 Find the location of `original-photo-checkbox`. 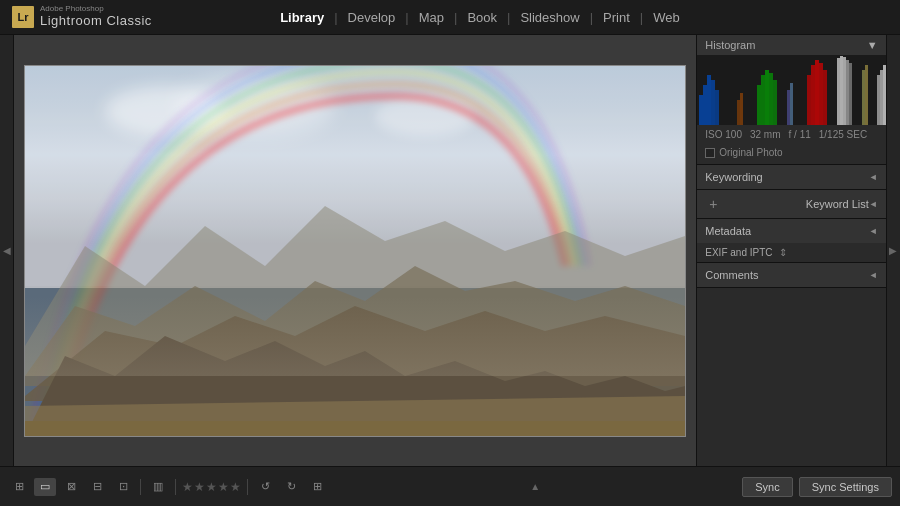

original-photo-checkbox is located at coordinates (710, 153).